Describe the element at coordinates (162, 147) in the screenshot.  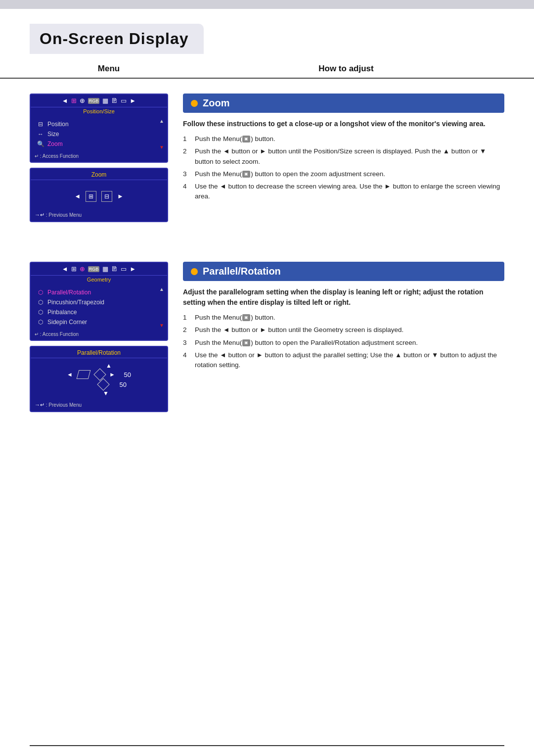
I see `scroll-down-indicator: ▼` at that location.